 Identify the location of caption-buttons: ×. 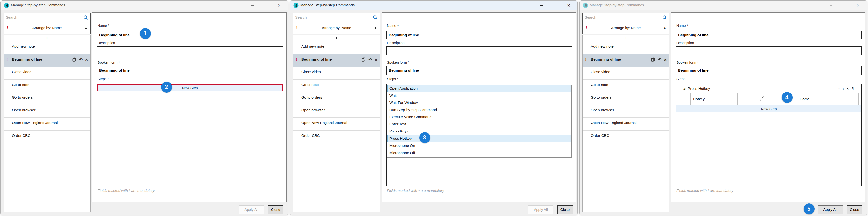
(555, 5).